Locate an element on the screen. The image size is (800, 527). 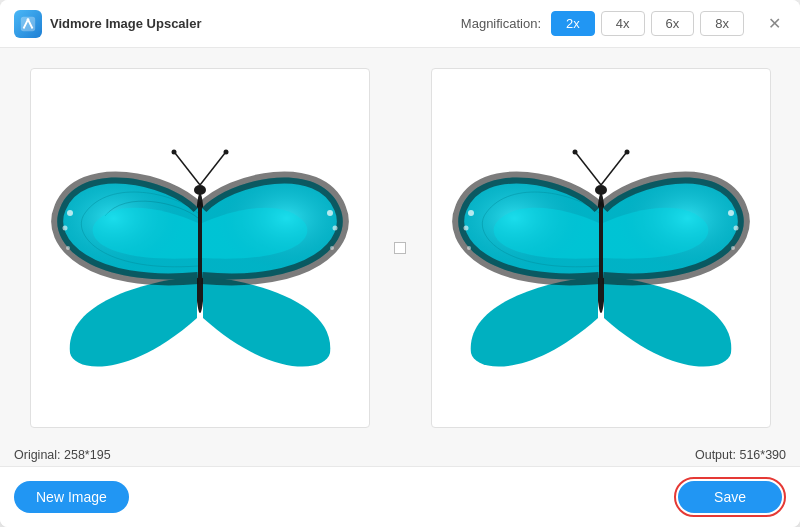
magnification-buttons: 2x 4x 6x 8x is located at coordinates (648, 24).